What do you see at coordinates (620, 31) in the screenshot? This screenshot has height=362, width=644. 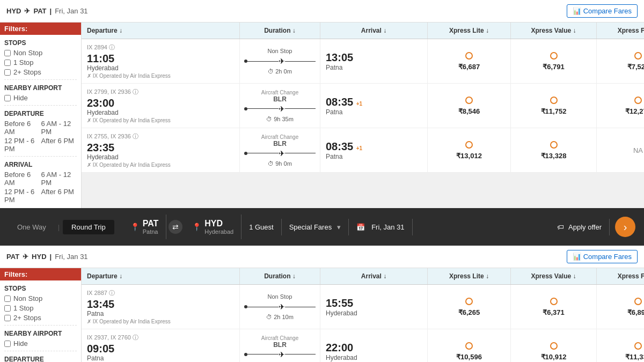 I see `col-flex1: Xpress Flex ↓` at bounding box center [620, 31].